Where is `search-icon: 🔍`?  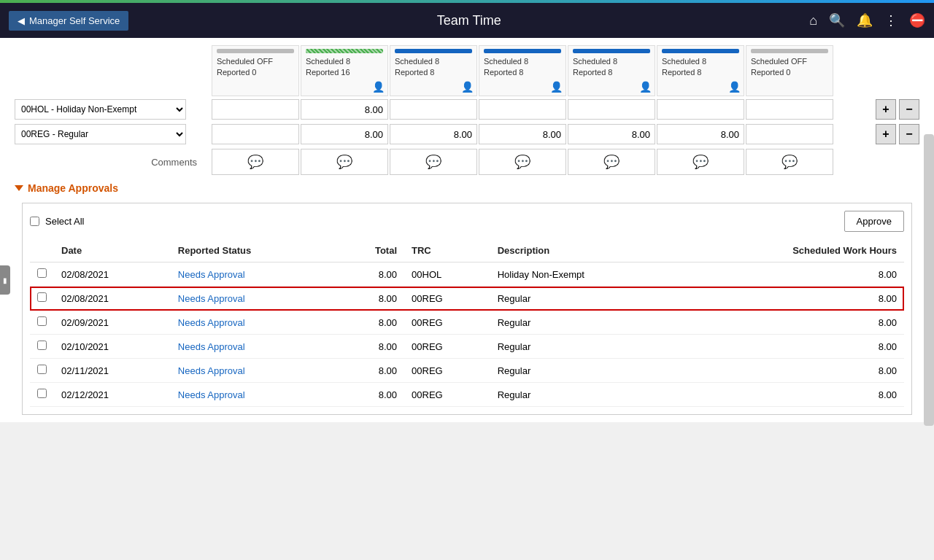
search-icon: 🔍 is located at coordinates (837, 20).